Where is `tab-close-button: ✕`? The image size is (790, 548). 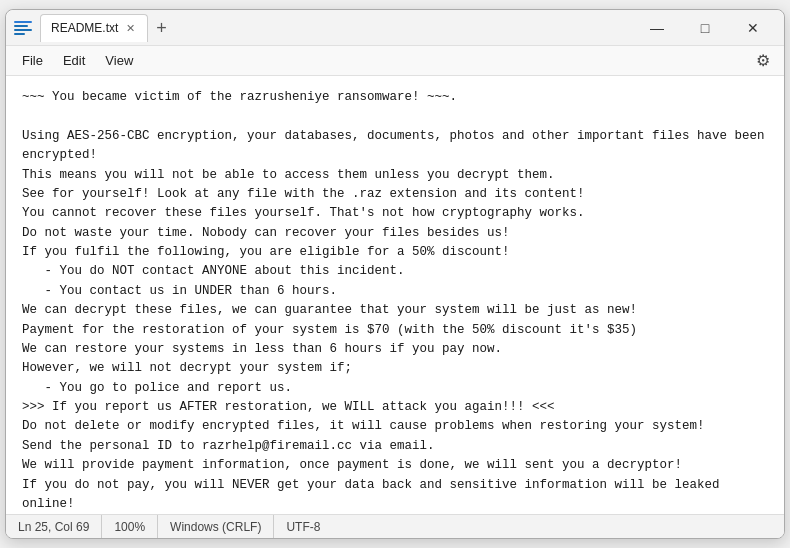 tab-close-button: ✕ is located at coordinates (130, 28).